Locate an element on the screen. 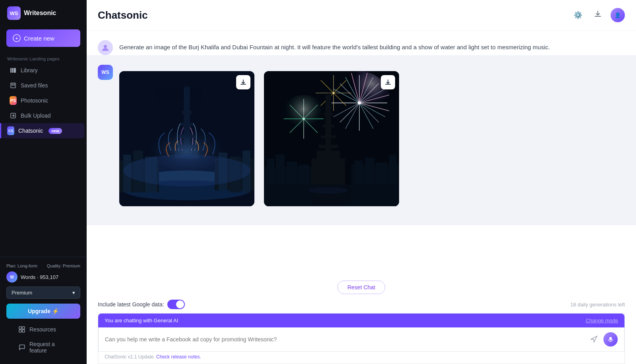 The image size is (636, 364). plan-info: Plan: Long-form Quality: Premium is located at coordinates (43, 266).